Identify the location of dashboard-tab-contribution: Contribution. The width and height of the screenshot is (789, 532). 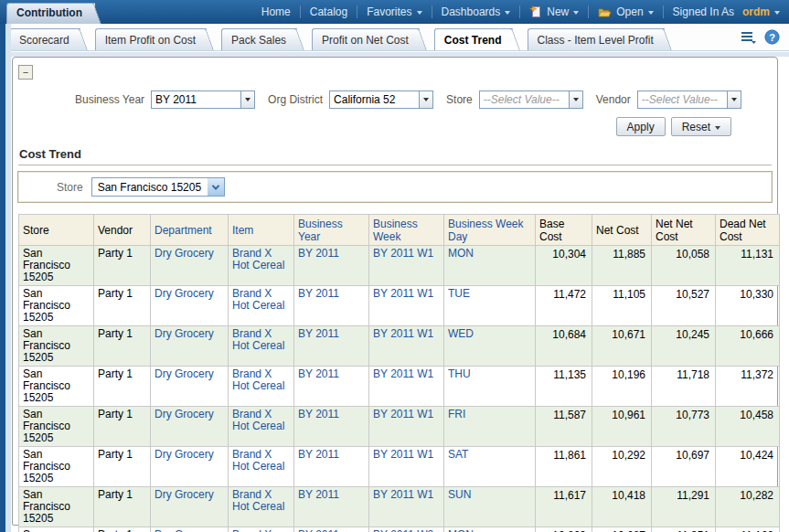
(51, 13).